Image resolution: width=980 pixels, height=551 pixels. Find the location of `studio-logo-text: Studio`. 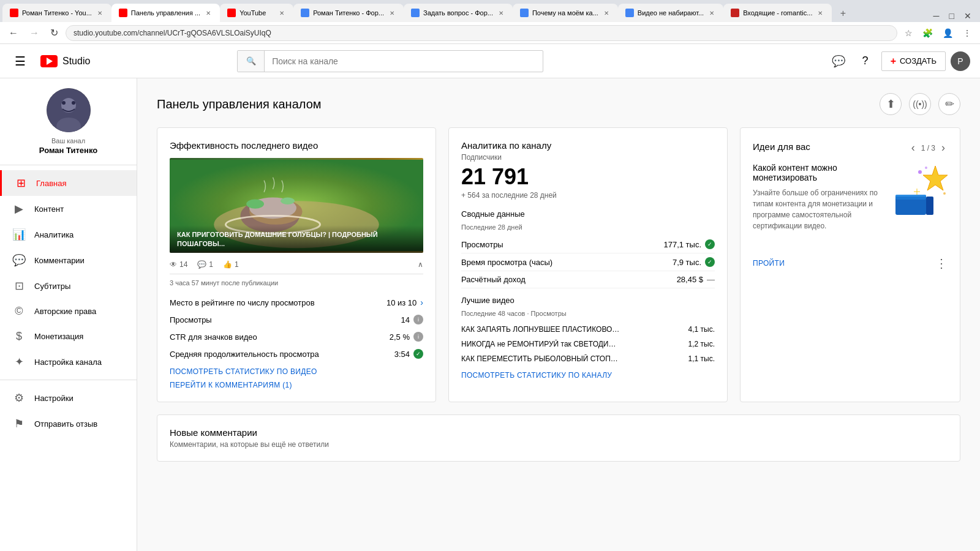

studio-logo-text: Studio is located at coordinates (76, 61).